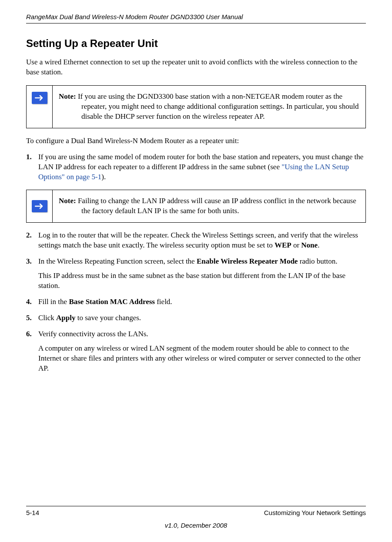  What do you see at coordinates (196, 43) in the screenshot?
I see `section-heading: Setting Up a Repeater Unit` at bounding box center [196, 43].